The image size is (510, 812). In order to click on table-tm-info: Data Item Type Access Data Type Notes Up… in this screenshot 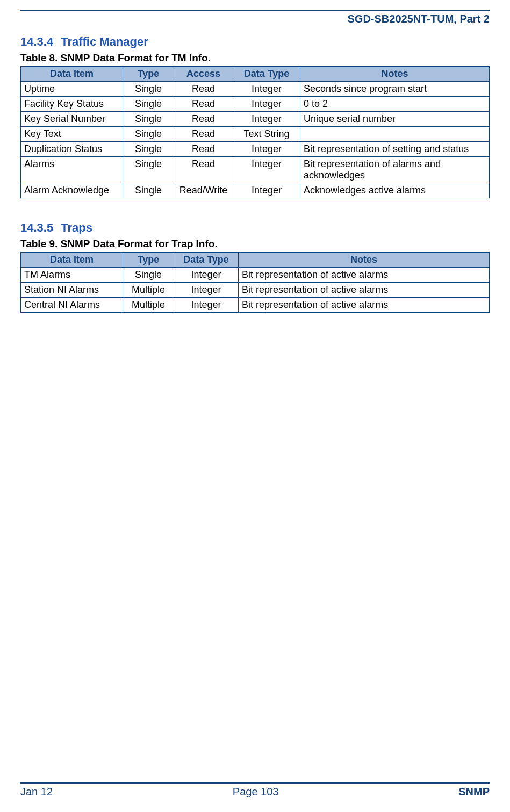, I will do `click(255, 132)`.